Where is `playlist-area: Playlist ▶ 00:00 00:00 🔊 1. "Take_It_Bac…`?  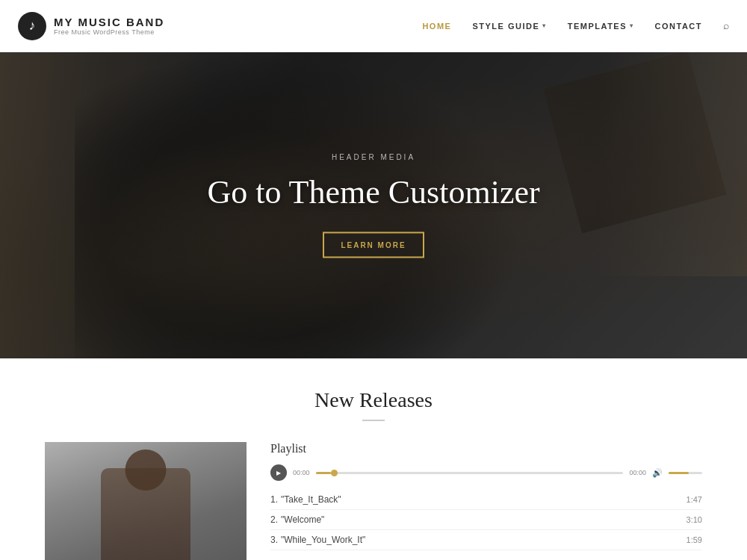 playlist-area: Playlist ▶ 00:00 00:00 🔊 1. "Take_It_Bac… is located at coordinates (486, 496).